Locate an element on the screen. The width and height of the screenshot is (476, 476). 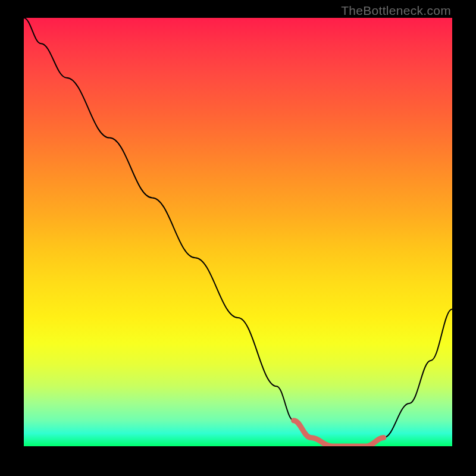
bottleneck-floor is located at coordinates (339, 433).